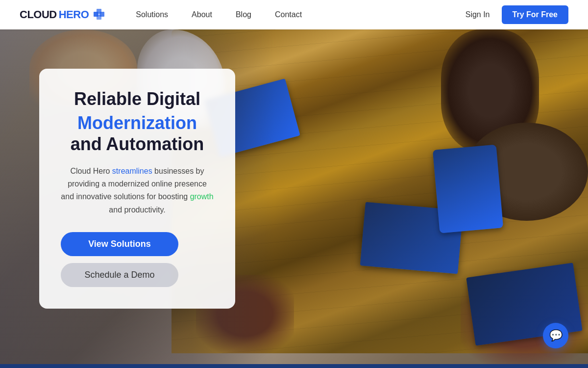 This screenshot has width=588, height=368. What do you see at coordinates (137, 144) in the screenshot?
I see `hero-title-line3: and Automation` at bounding box center [137, 144].